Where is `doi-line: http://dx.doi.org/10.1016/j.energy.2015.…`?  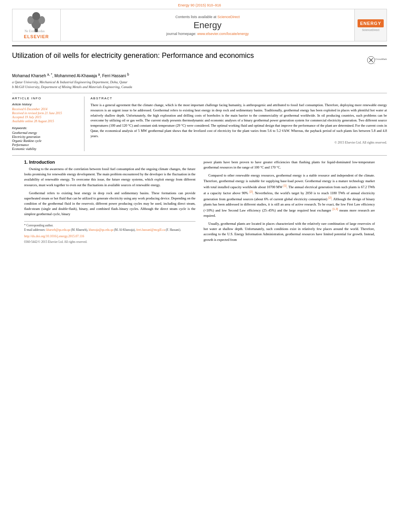 doi-line: http://dx.doi.org/10.1016/j.energy.2015.… is located at coordinates (110, 236).